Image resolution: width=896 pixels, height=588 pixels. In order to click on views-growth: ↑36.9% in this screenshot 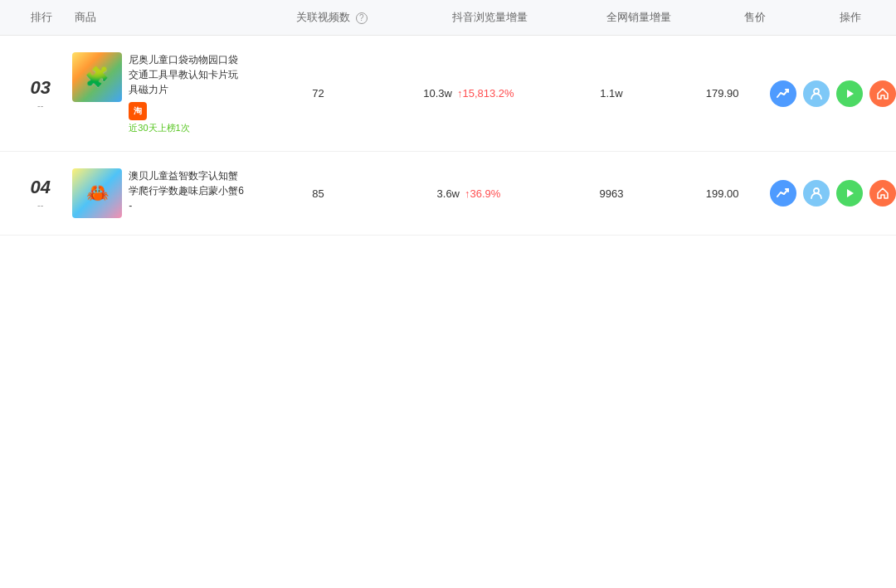, I will do `click(483, 194)`.